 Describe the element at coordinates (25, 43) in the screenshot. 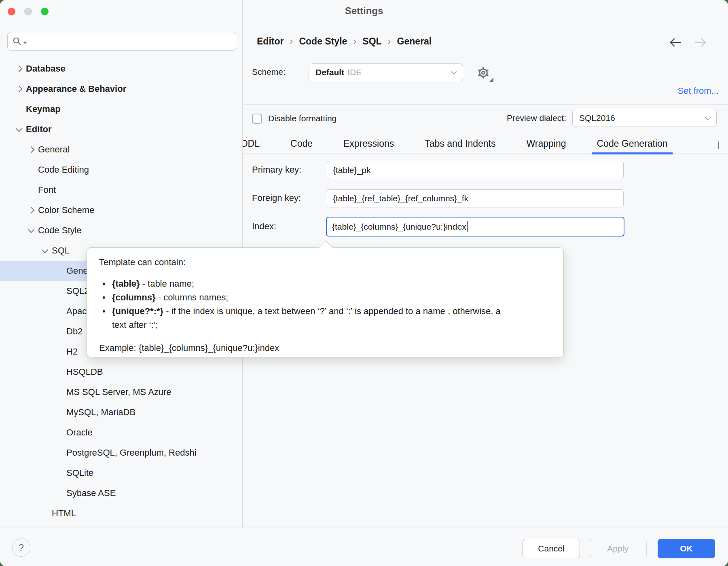

I see `search-history-icon` at that location.